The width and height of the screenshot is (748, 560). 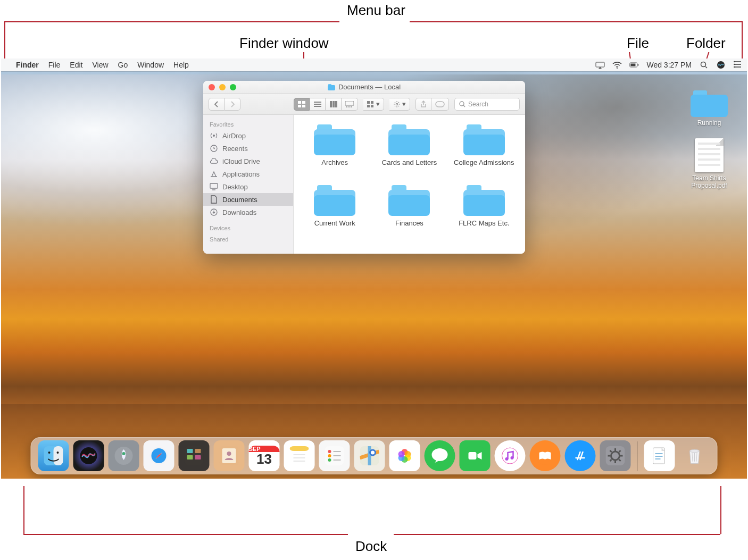 What do you see at coordinates (704, 65) in the screenshot?
I see `spotlight-icon` at bounding box center [704, 65].